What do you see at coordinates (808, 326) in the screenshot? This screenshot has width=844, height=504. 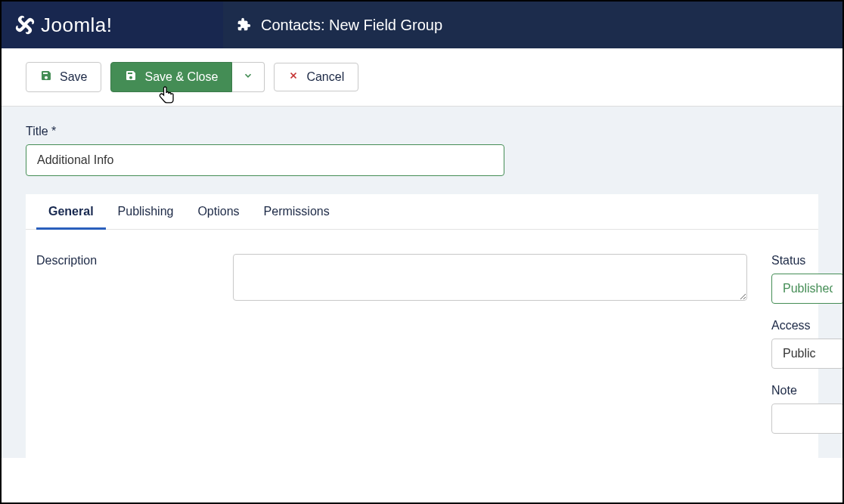 I see `access-label: Access` at bounding box center [808, 326].